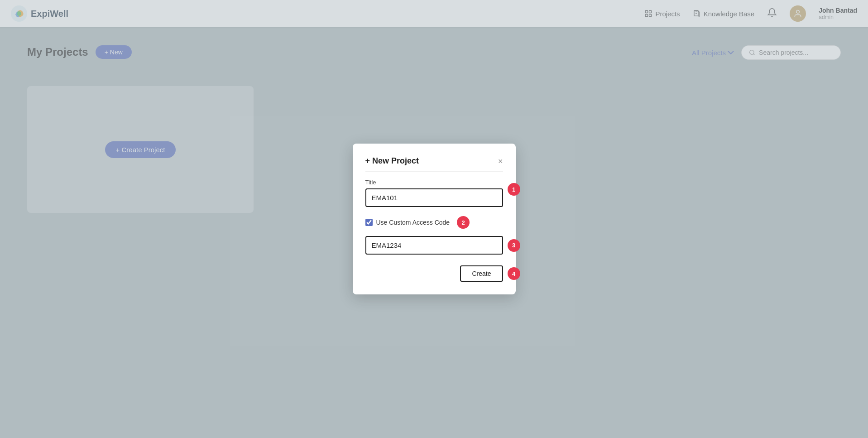 The image size is (868, 438). Describe the element at coordinates (434, 245) in the screenshot. I see `access-code-input` at that location.